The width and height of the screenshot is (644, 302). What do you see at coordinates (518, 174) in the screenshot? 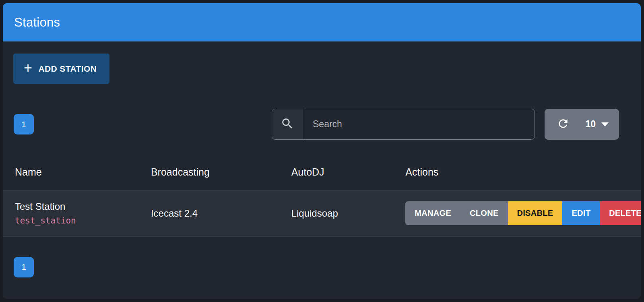
I see `column-header-actions: Actions` at bounding box center [518, 174].